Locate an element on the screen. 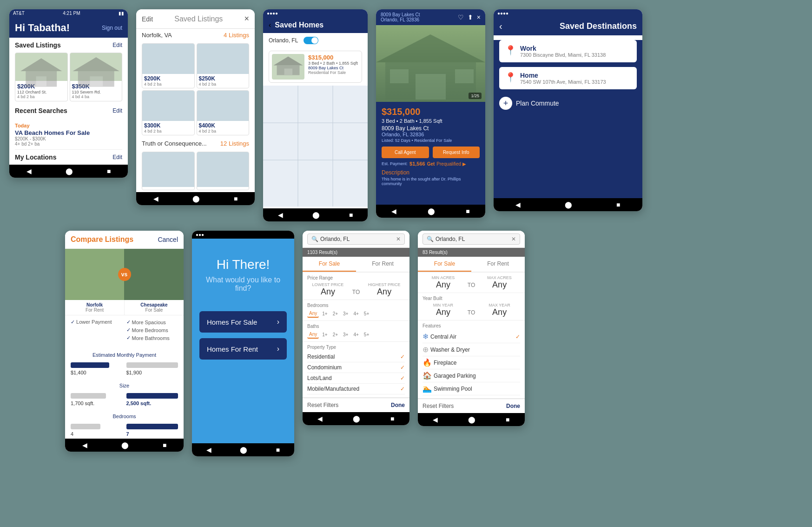  to-label-price: TO is located at coordinates (356, 292).